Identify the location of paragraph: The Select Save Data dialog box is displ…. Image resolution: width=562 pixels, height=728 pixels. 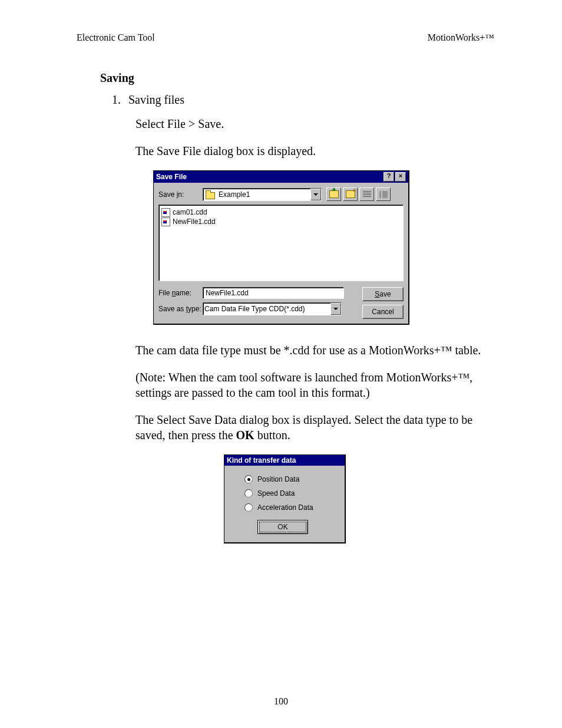
(315, 427).